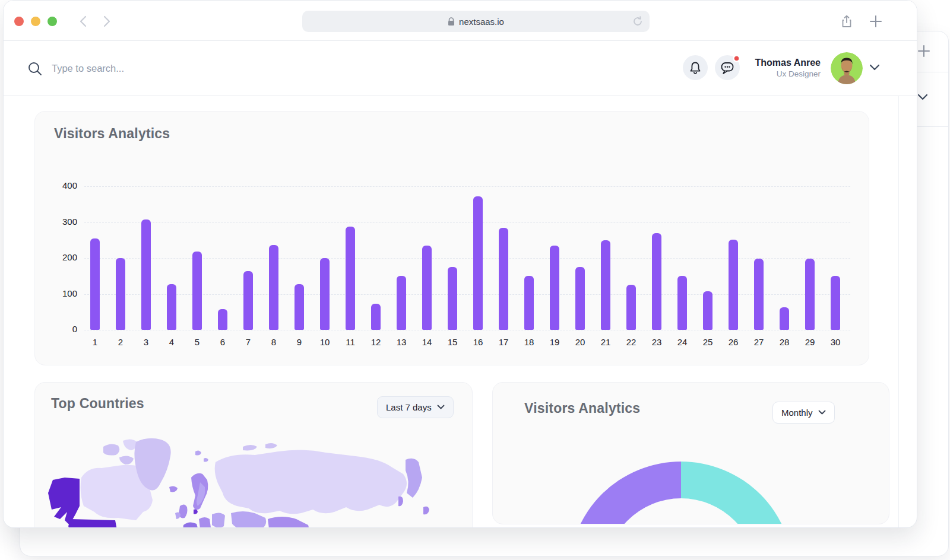 The width and height of the screenshot is (950, 560). What do you see at coordinates (178, 516) in the screenshot?
I see `map-region-ireland` at bounding box center [178, 516].